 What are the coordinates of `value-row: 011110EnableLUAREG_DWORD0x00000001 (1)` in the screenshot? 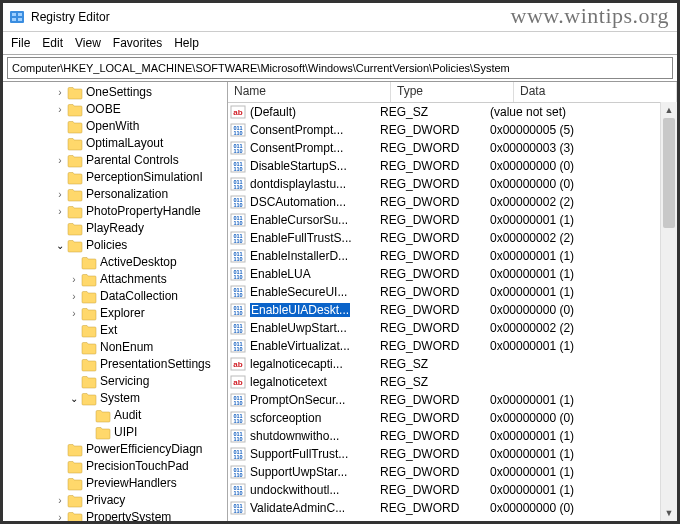 It's located at (452, 274).